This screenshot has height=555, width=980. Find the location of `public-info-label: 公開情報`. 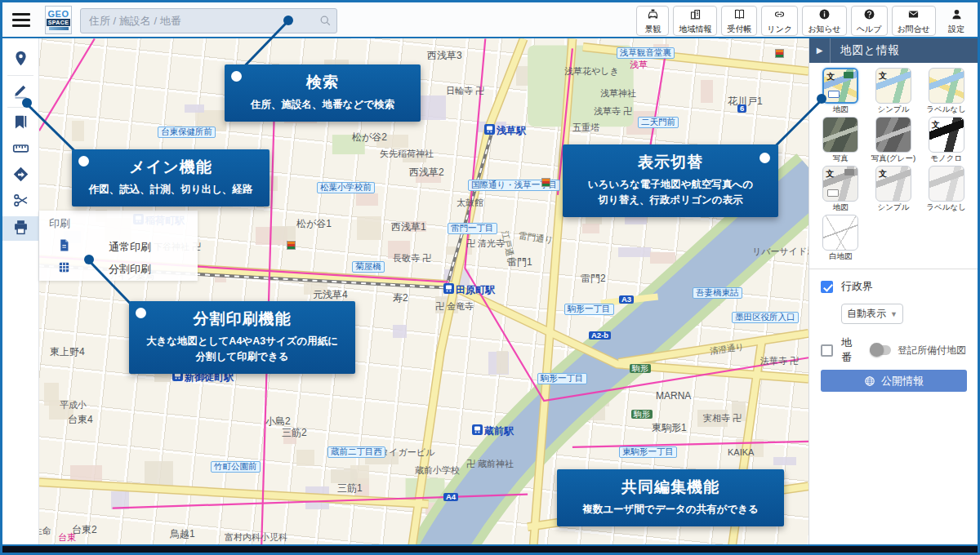

public-info-label: 公開情報 is located at coordinates (902, 381).